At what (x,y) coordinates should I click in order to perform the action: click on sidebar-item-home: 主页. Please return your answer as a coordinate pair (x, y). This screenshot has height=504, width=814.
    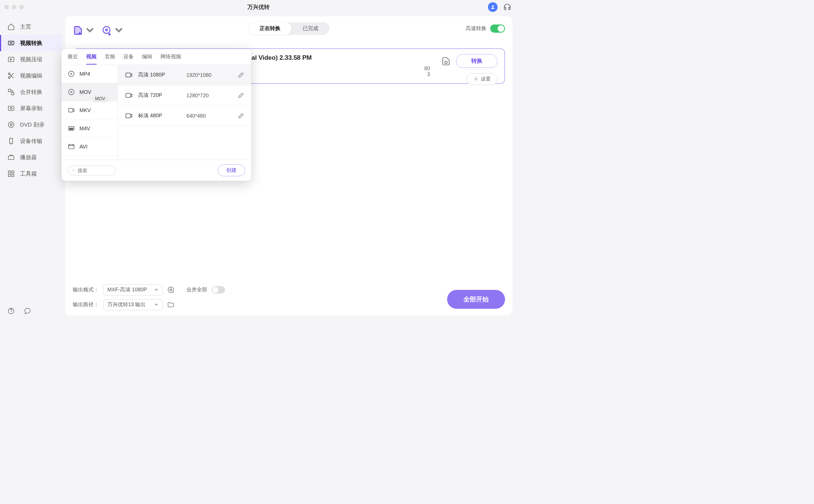
    Looking at the image, I should click on (31, 27).